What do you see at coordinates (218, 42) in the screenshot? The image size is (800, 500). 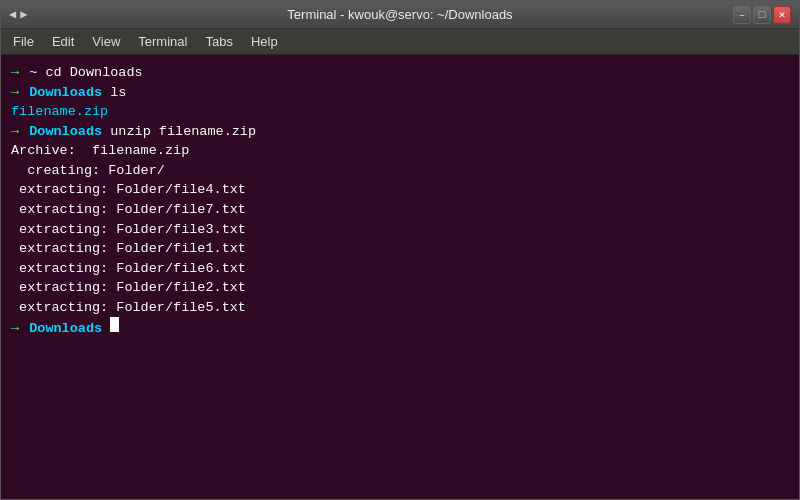 I see `menu-tabs: Tabs` at bounding box center [218, 42].